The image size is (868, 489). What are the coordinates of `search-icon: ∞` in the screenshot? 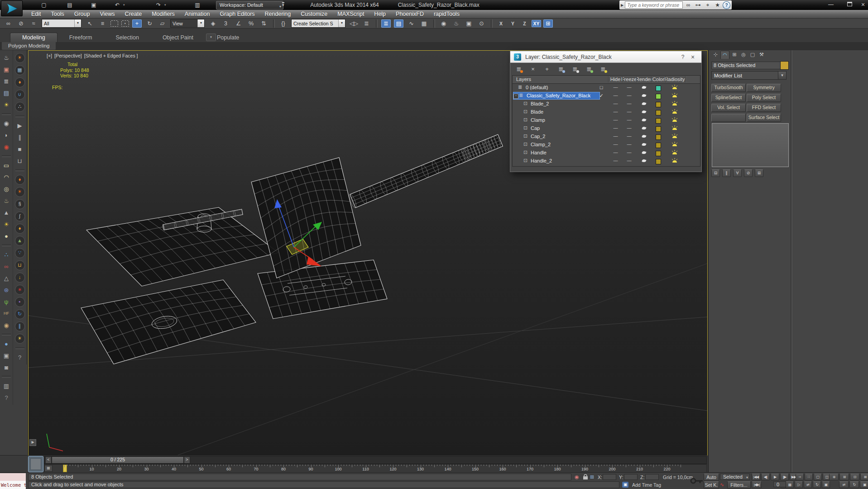 It's located at (688, 5).